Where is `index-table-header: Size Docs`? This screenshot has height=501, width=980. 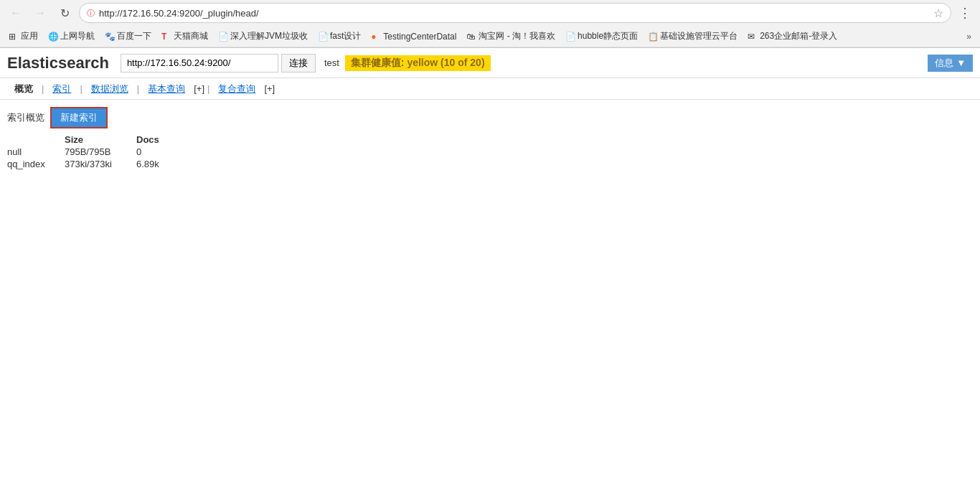 index-table-header: Size Docs is located at coordinates (490, 139).